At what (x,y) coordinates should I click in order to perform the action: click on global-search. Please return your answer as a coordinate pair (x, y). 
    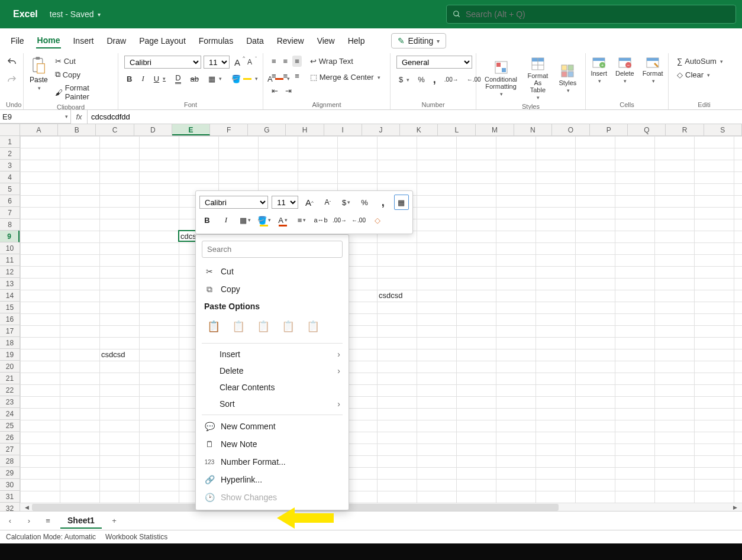
    Looking at the image, I should click on (591, 14).